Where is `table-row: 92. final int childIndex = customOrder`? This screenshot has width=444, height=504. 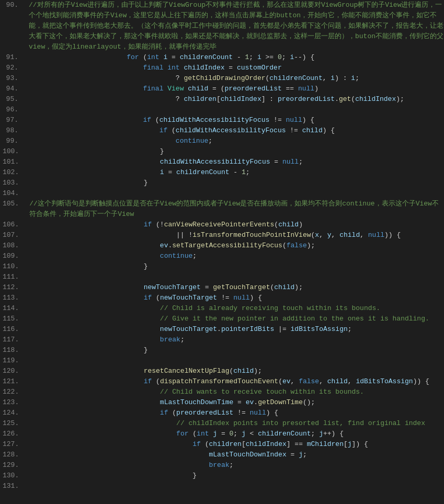 table-row: 92. final int childIndex = customOrder is located at coordinates (222, 68).